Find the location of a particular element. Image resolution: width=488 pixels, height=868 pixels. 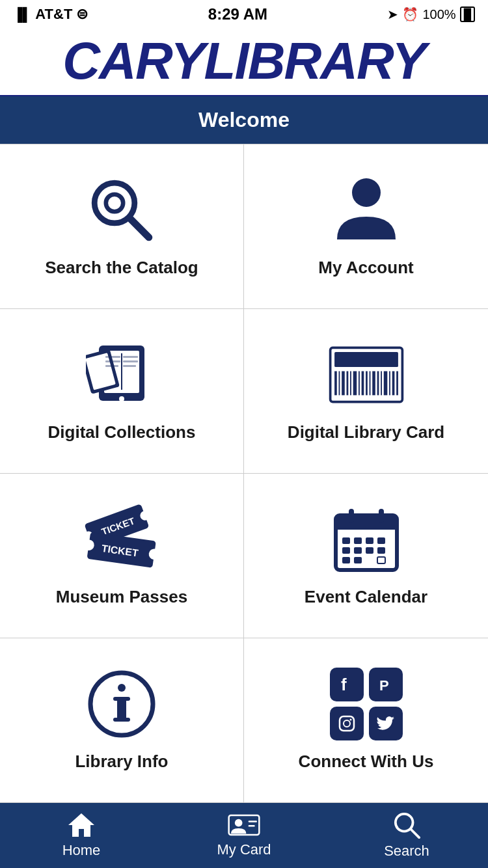

tab-bar: Home My Card Search is located at coordinates (244, 835).